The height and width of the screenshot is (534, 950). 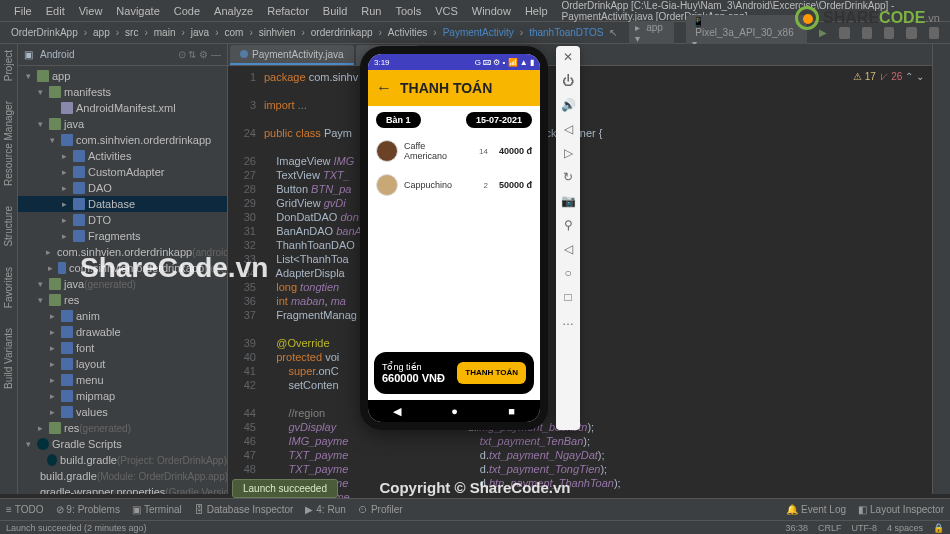 What do you see at coordinates (568, 129) in the screenshot?
I see `emu-tool-3: ◁` at bounding box center [568, 129].